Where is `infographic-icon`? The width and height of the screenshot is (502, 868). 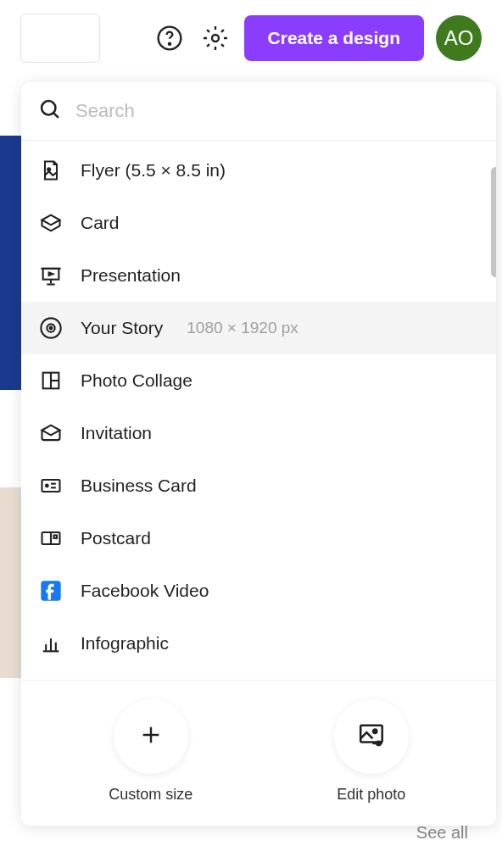
infographic-icon is located at coordinates (51, 643).